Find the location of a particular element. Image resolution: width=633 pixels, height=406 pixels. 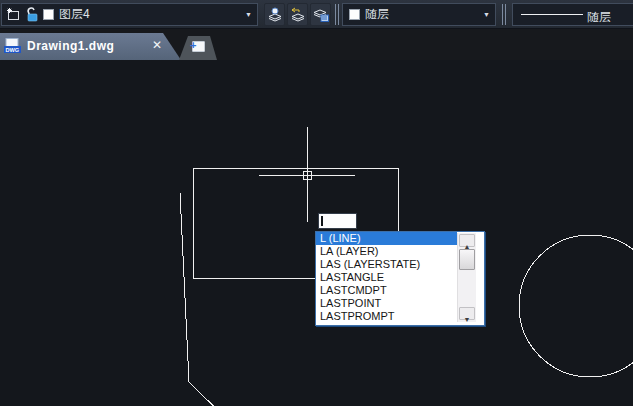

viewport-freeze-icon is located at coordinates (14, 14).